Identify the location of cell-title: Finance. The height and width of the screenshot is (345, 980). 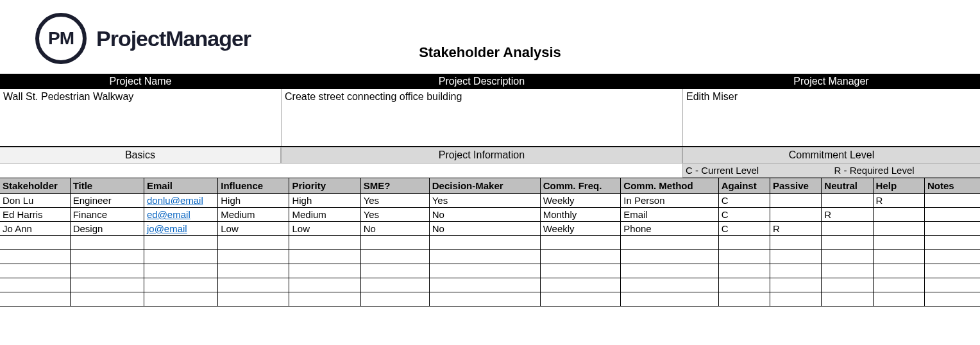
(106, 215).